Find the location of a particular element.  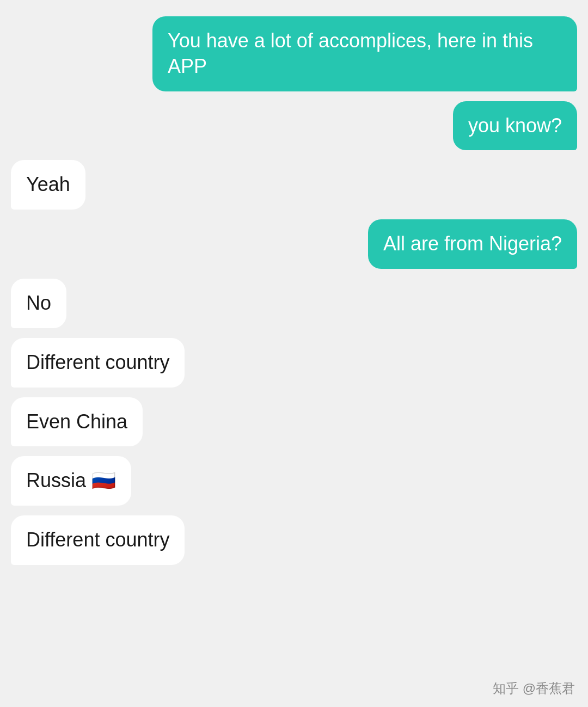

message-row: You have a lot of accomplices, here in t… is located at coordinates (294, 54).